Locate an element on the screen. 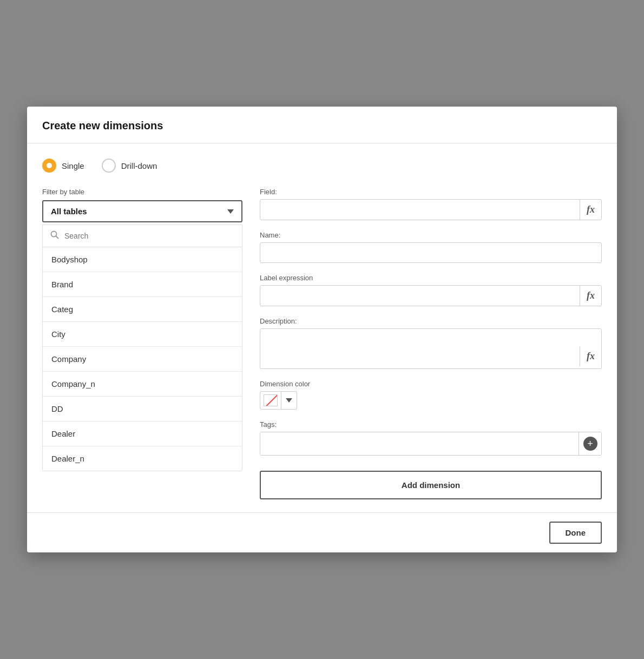 Image resolution: width=644 pixels, height=659 pixels. label-expression-fx-button: fx is located at coordinates (590, 295).